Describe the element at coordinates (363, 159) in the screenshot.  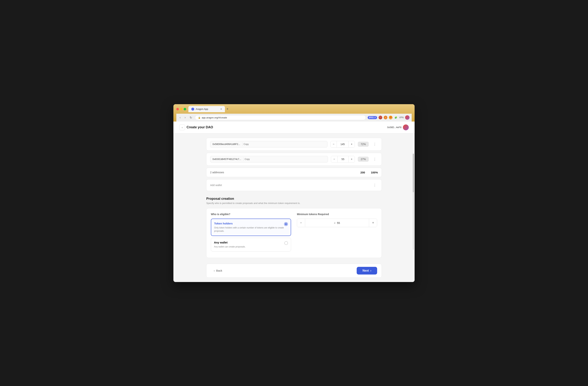
I see `percent-badge-2: 27%` at that location.